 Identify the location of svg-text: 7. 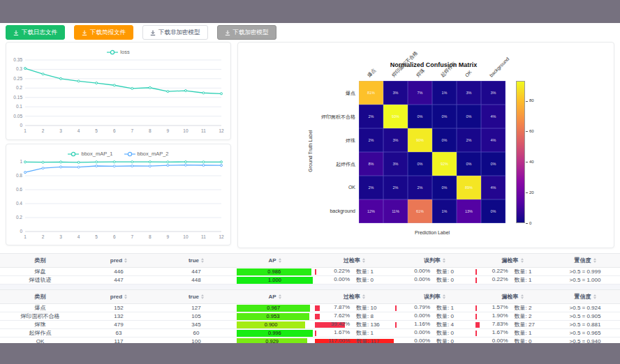
(132, 131).